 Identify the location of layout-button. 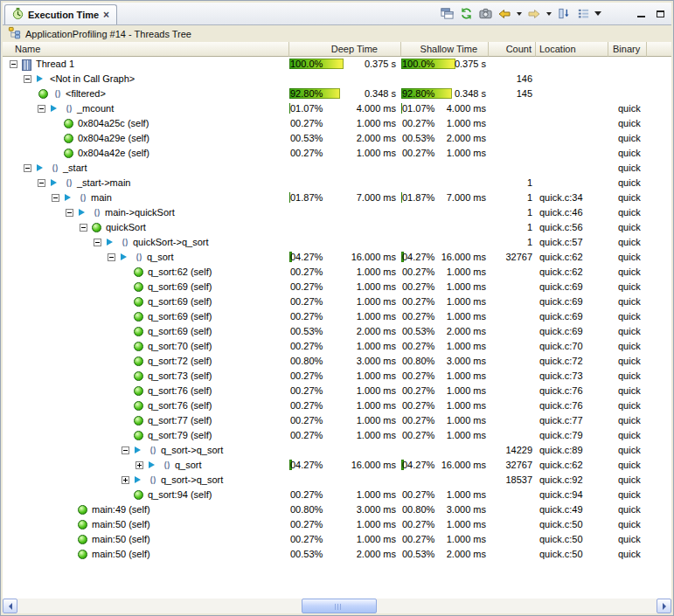
(583, 14).